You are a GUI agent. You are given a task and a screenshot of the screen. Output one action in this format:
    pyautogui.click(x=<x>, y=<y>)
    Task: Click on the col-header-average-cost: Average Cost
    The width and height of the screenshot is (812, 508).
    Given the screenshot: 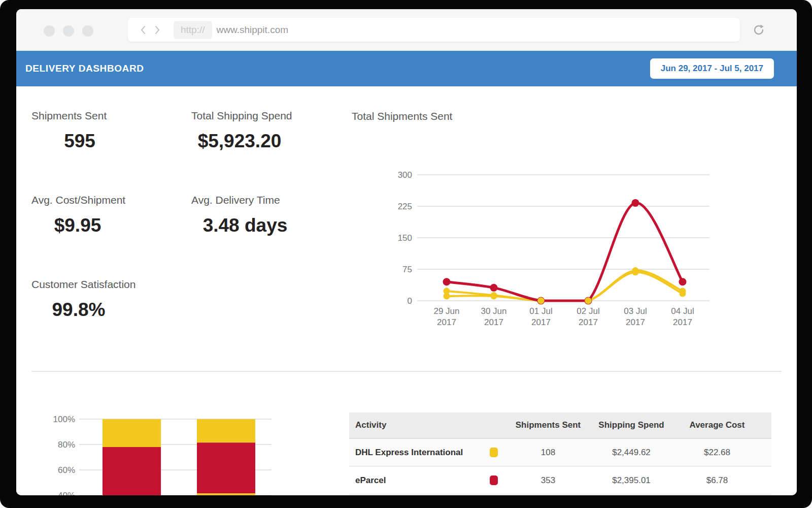 What is the action you would take?
    pyautogui.click(x=717, y=425)
    